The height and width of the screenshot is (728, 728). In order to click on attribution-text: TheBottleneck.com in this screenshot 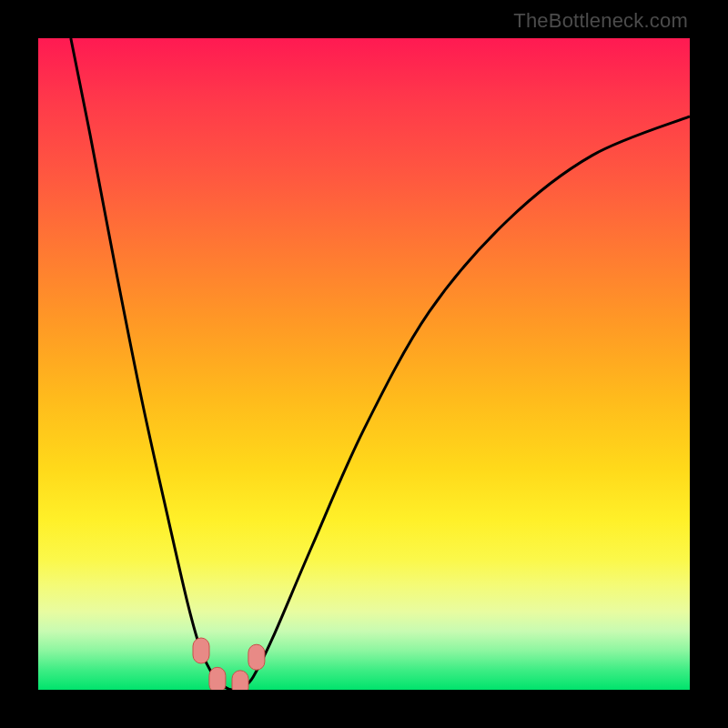, I will do `click(601, 21)`.